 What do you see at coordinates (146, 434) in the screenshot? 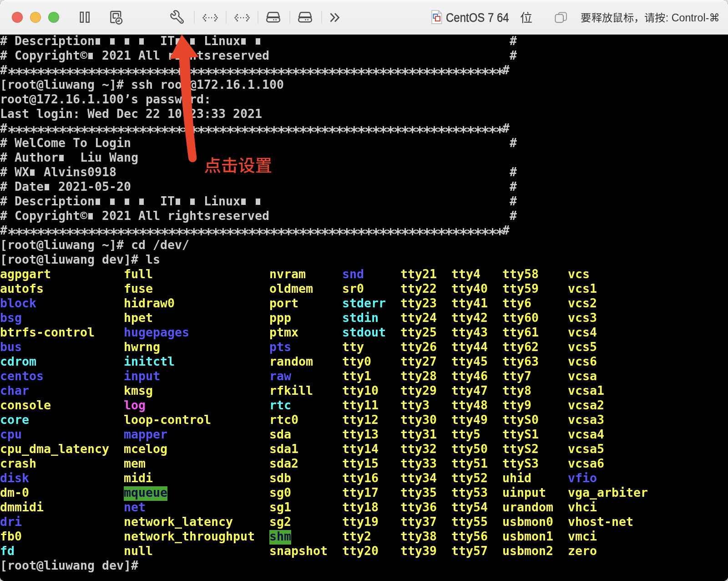
I see `ls-entry: mapper` at bounding box center [146, 434].